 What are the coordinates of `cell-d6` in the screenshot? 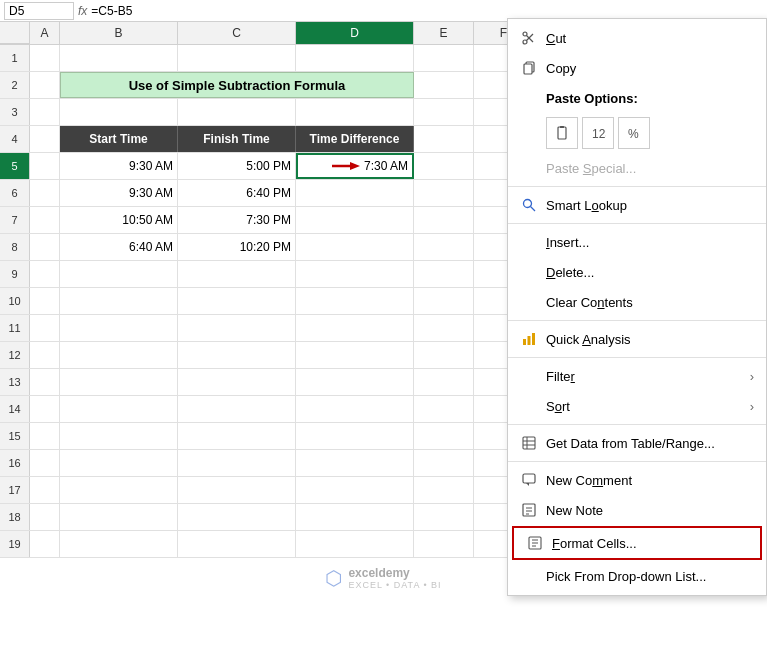 It's located at (355, 193).